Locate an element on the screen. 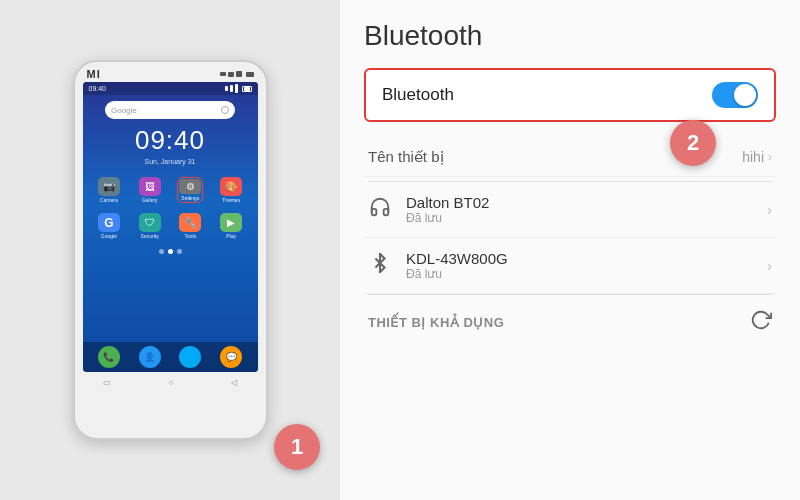 Image resolution: width=800 pixels, height=500 pixels. bluetooth-toggle-row: Bluetooth is located at coordinates (570, 95).